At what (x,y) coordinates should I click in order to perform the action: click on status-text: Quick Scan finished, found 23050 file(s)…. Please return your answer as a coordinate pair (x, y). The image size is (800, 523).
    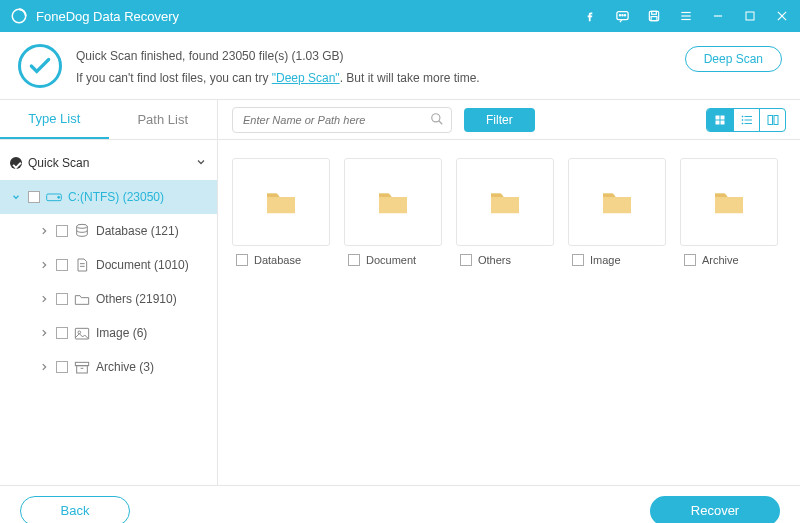
    Looking at the image, I should click on (380, 66).